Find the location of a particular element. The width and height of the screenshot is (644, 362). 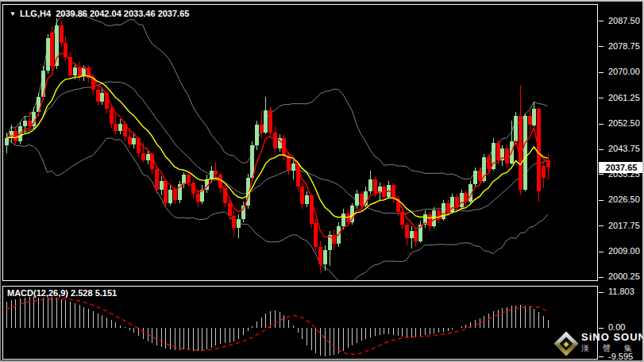

axis-tick-label: 11.803 is located at coordinates (621, 291).